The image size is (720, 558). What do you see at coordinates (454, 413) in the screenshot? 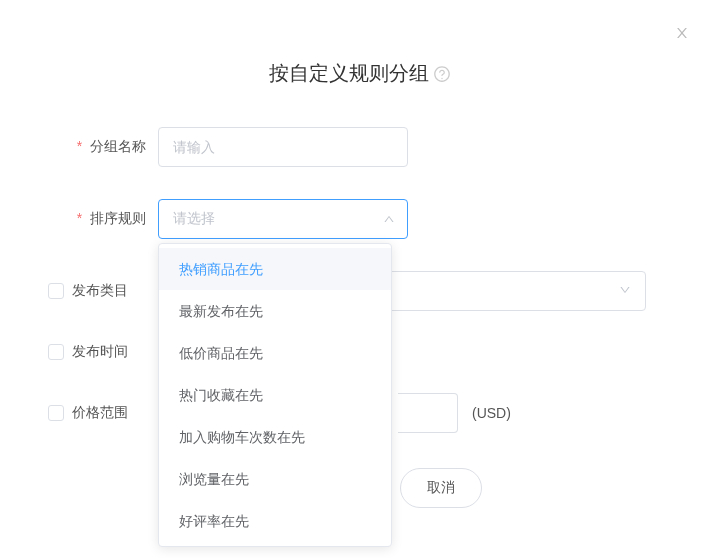
I see `price-range-group: (USD)` at bounding box center [454, 413].